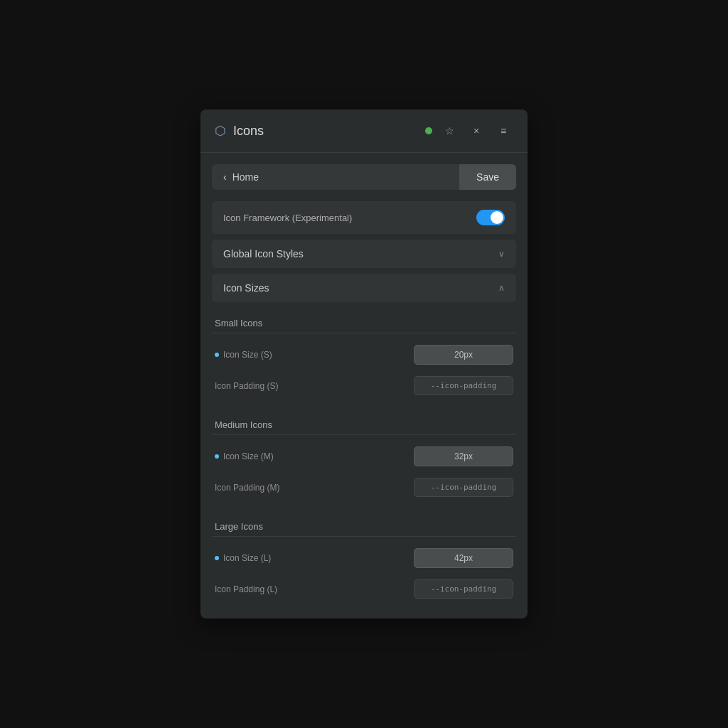 Image resolution: width=728 pixels, height=728 pixels. I want to click on icon-padding-l-label: Icon Padding (L), so click(246, 589).